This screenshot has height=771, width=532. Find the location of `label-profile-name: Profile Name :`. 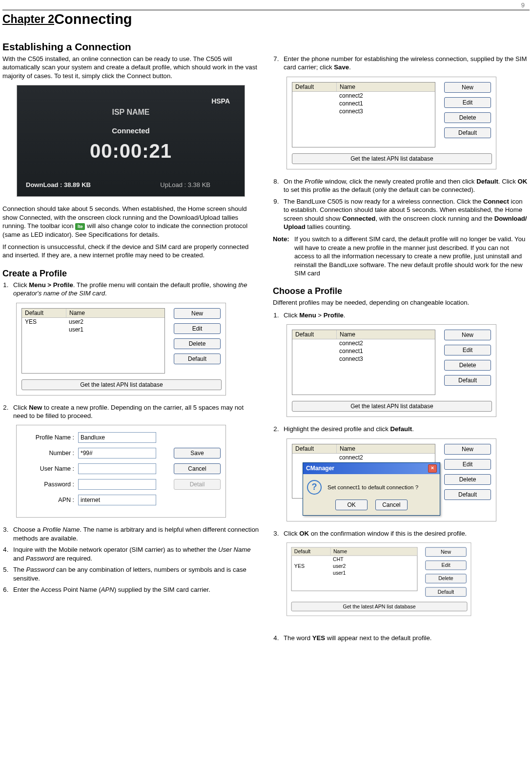

label-profile-name: Profile Name : is located at coordinates (50, 438).